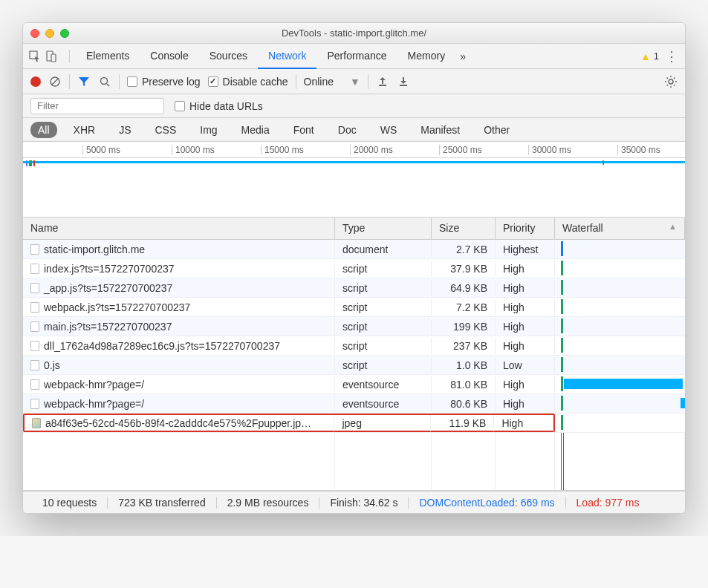 Image resolution: width=708 pixels, height=588 pixels. Describe the element at coordinates (496, 130) in the screenshot. I see `type-filter-other: Other` at that location.